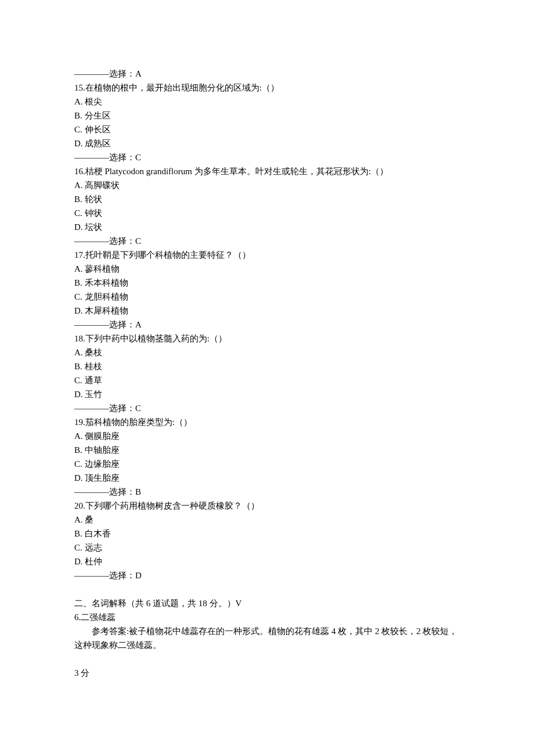 The height and width of the screenshot is (756, 534). I want to click on q17-option-a: A. 蓼科植物, so click(267, 269).